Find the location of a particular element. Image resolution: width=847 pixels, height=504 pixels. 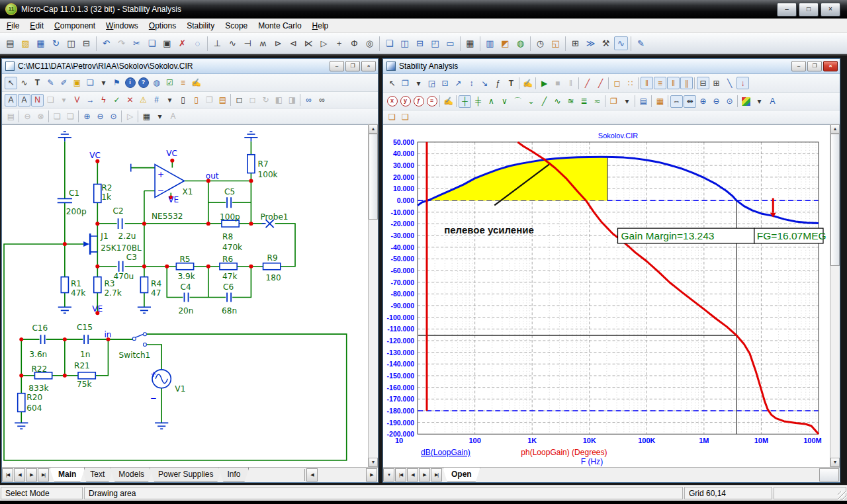

repeat-find-button: ∞ is located at coordinates (322, 101).